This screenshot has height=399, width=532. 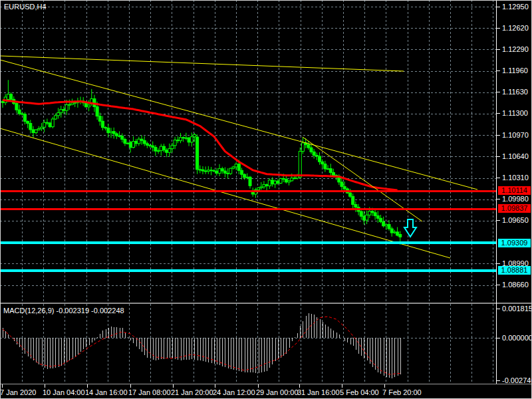 What do you see at coordinates (515, 243) in the screenshot?
I see `price-level-badge: 1.09309` at bounding box center [515, 243].